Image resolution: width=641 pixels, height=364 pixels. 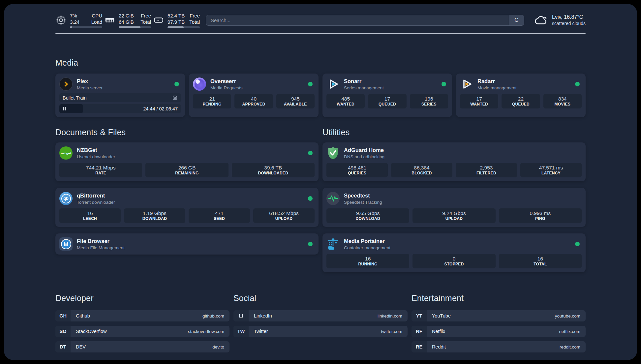 What do you see at coordinates (137, 316) in the screenshot?
I see `bookmark-name: Github` at bounding box center [137, 316].